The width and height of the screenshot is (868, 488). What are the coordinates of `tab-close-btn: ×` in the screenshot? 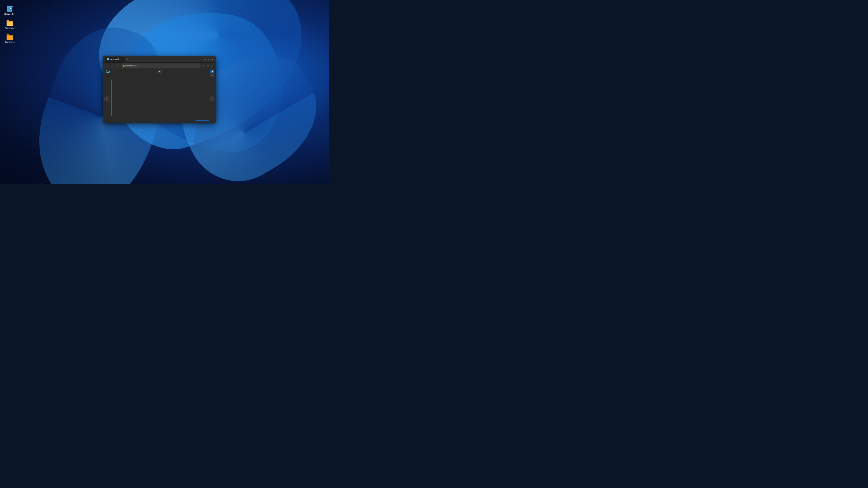 It's located at (121, 59).